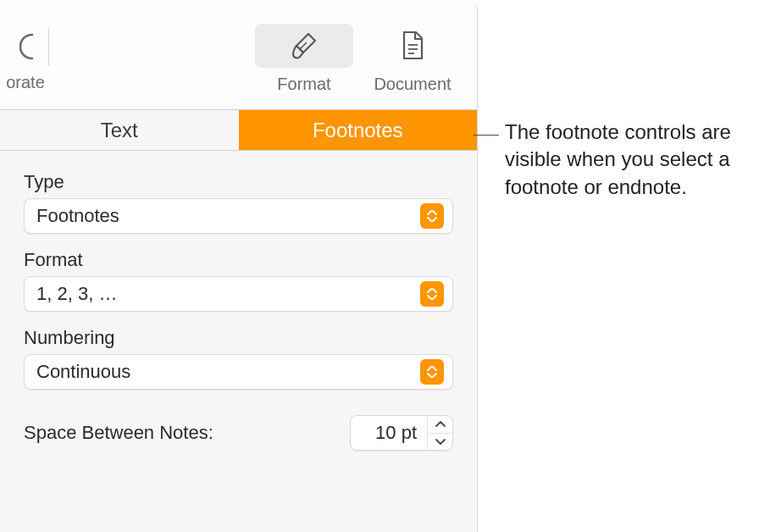  I want to click on space-label: Space Between Notes:, so click(186, 433).